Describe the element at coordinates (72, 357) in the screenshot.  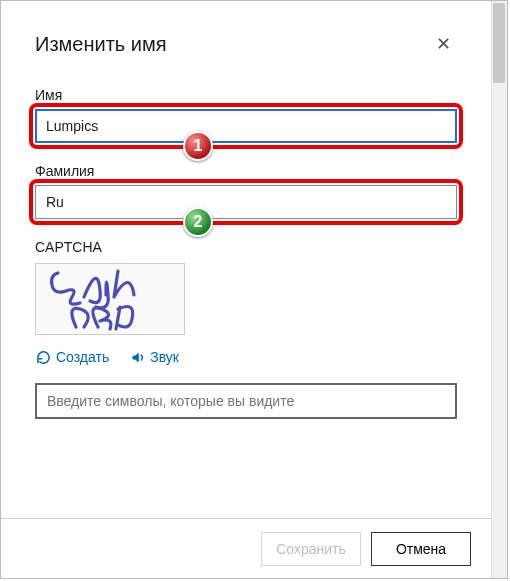
I see `captcha-new-link: Создать` at that location.